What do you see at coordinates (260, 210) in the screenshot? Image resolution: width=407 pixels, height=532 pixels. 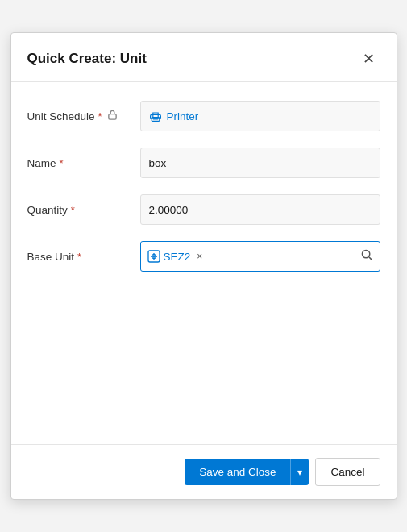 I see `quantity-field` at bounding box center [260, 210].